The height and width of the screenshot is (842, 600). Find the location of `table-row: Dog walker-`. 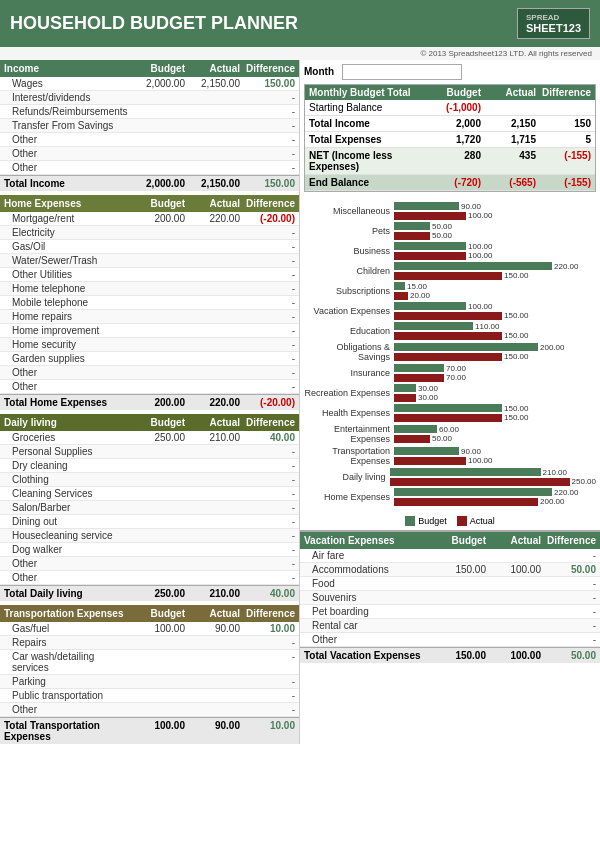

table-row: Dog walker- is located at coordinates (150, 550).